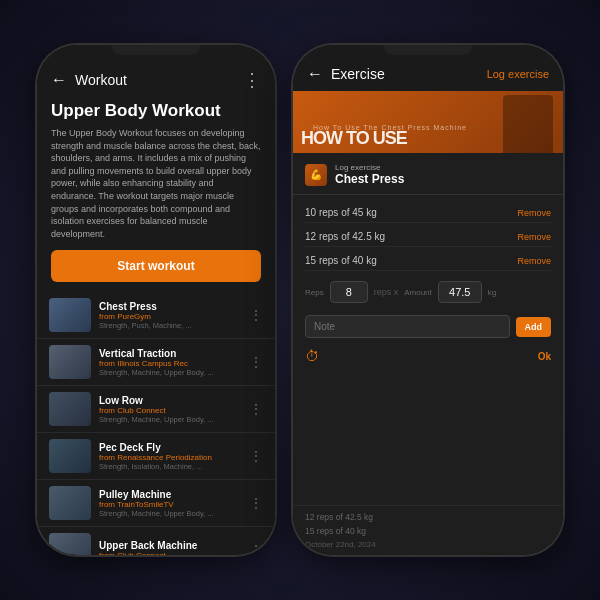 The width and height of the screenshot is (600, 600). What do you see at coordinates (170, 448) in the screenshot?
I see `exercise-name: Pec Deck Fly` at bounding box center [170, 448].